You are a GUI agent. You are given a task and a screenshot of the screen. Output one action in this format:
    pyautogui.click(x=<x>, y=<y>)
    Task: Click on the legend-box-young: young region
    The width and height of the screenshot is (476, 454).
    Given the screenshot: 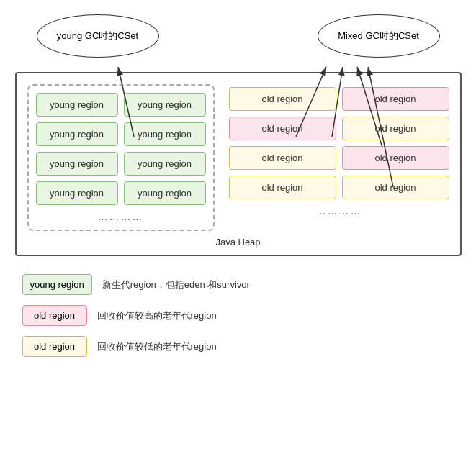 What is the action you would take?
    pyautogui.click(x=58, y=285)
    